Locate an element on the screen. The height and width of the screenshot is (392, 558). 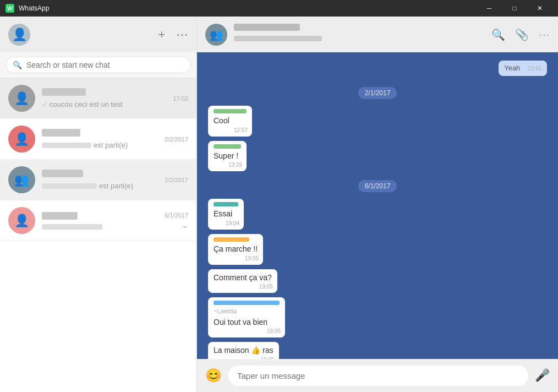
mic-button: 🎤 is located at coordinates (543, 375).